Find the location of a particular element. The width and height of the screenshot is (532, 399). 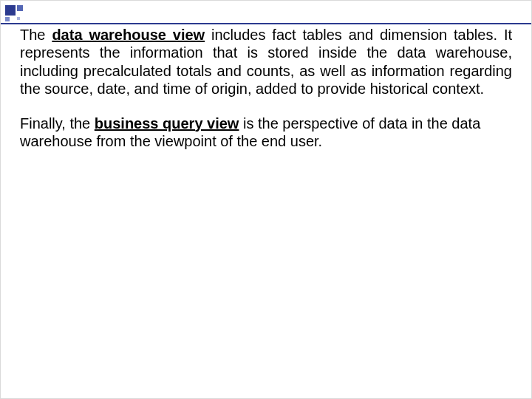

paragraph-business-query-view: Finally, the business query view is the … is located at coordinates (266, 133).